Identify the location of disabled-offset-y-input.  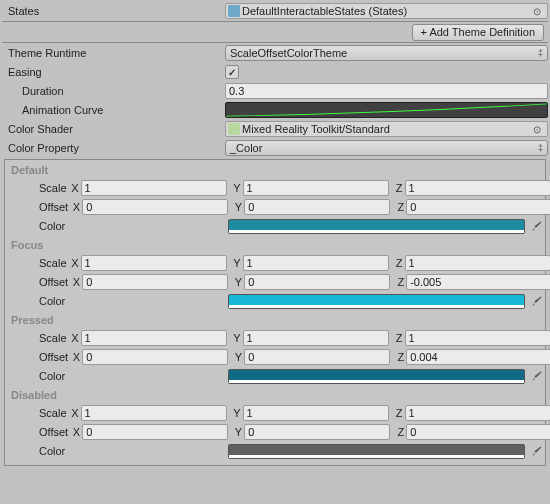
(317, 432).